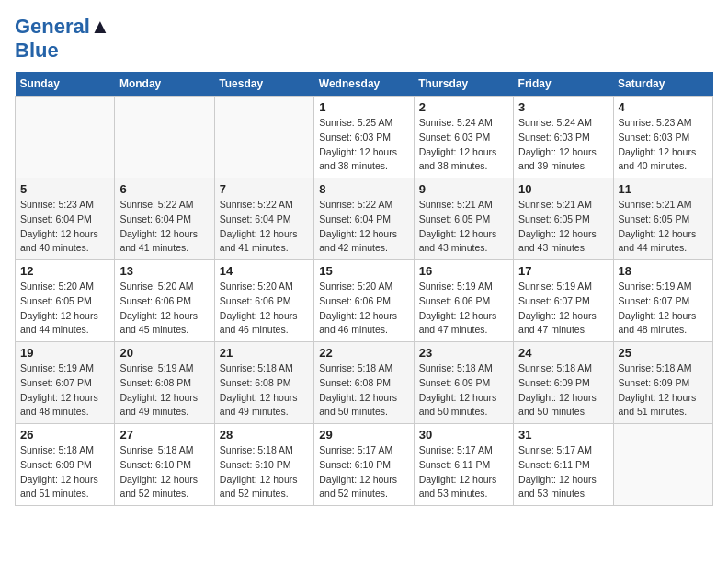 The image size is (728, 563). What do you see at coordinates (264, 302) in the screenshot?
I see `calendar-cell: 14Sunrise: 5:20 AM Sunset: 6:06 PM Dayli…` at bounding box center [264, 302].